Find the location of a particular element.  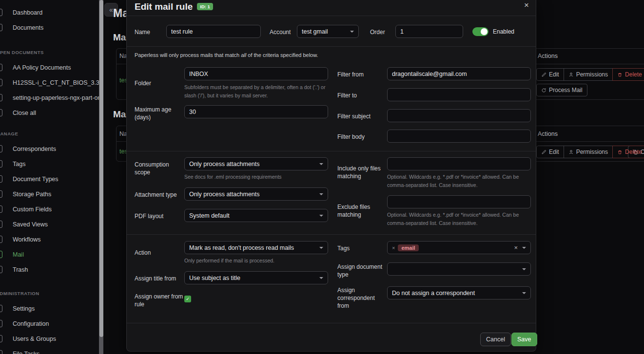

account-label: Account is located at coordinates (284, 32).